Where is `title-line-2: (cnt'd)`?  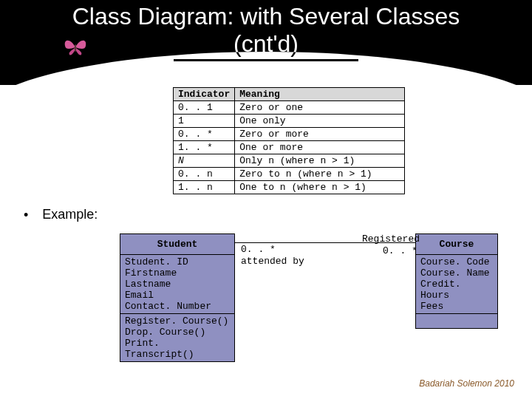
title-line-2: (cnt'd) is located at coordinates (266, 46).